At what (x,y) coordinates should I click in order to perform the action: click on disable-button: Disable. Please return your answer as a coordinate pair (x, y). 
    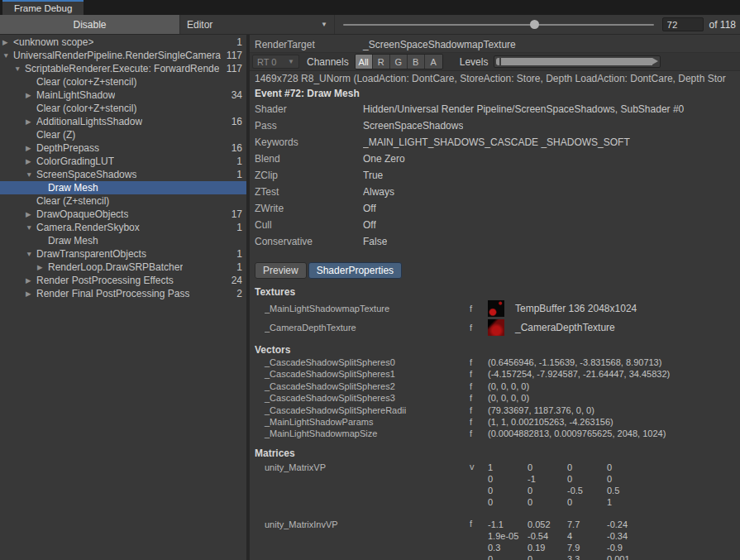
    Looking at the image, I should click on (90, 25).